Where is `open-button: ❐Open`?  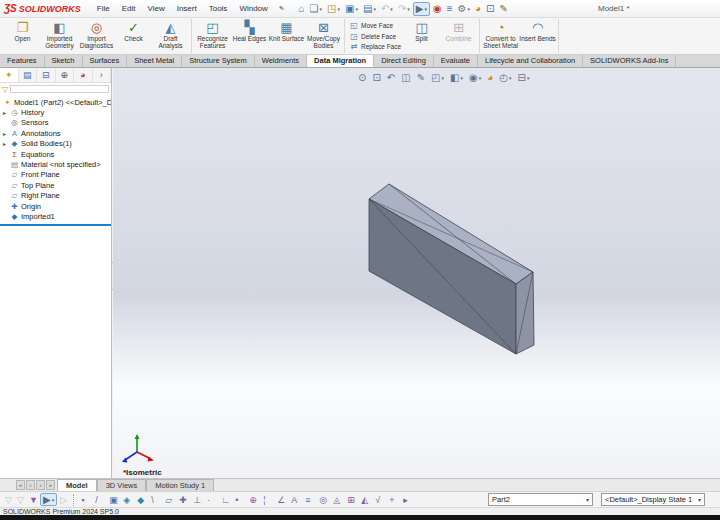 open-button: ❐Open is located at coordinates (22, 36).